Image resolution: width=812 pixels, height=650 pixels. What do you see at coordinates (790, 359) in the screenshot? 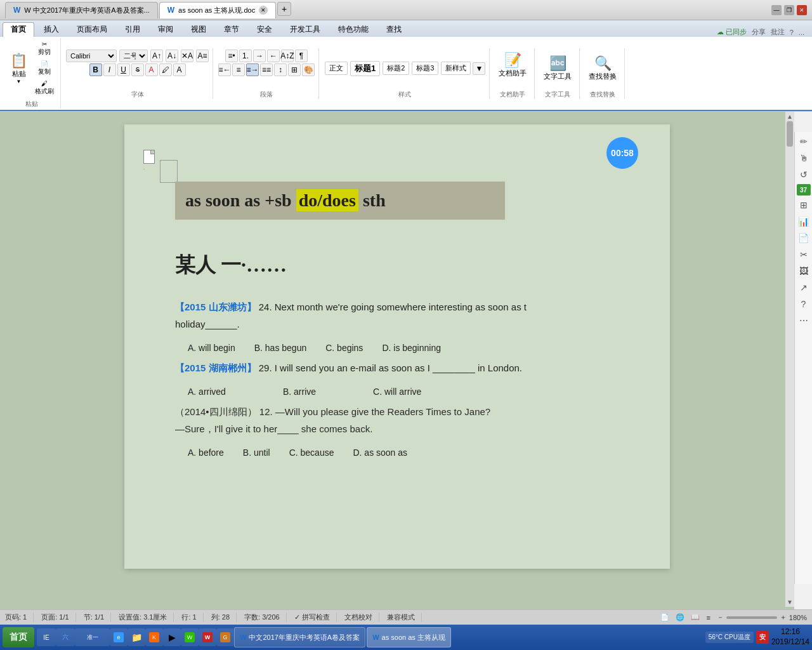
I see `vertical-scrollbar: ▲ ▼` at bounding box center [790, 359].